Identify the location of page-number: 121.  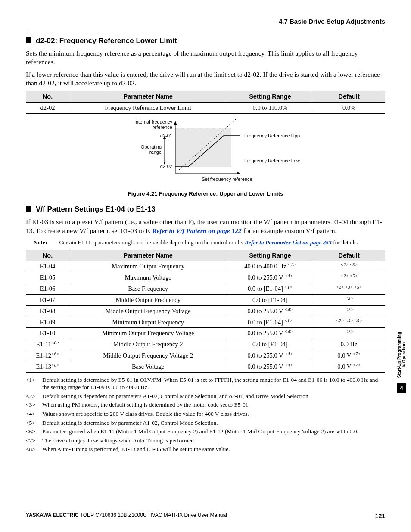
(380, 516).